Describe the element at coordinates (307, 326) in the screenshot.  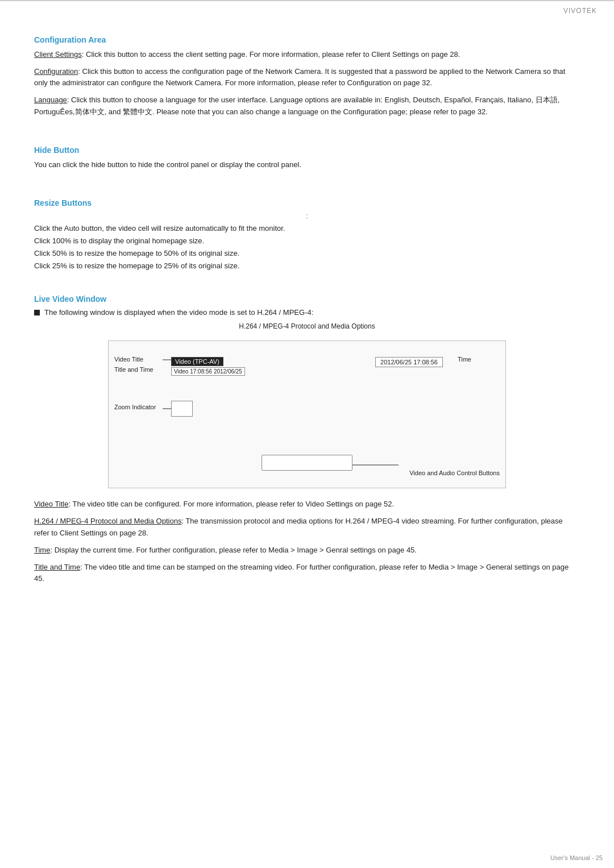
I see `diagram-title: H.264 / MPEG-4 Protocol and Media Option…` at that location.